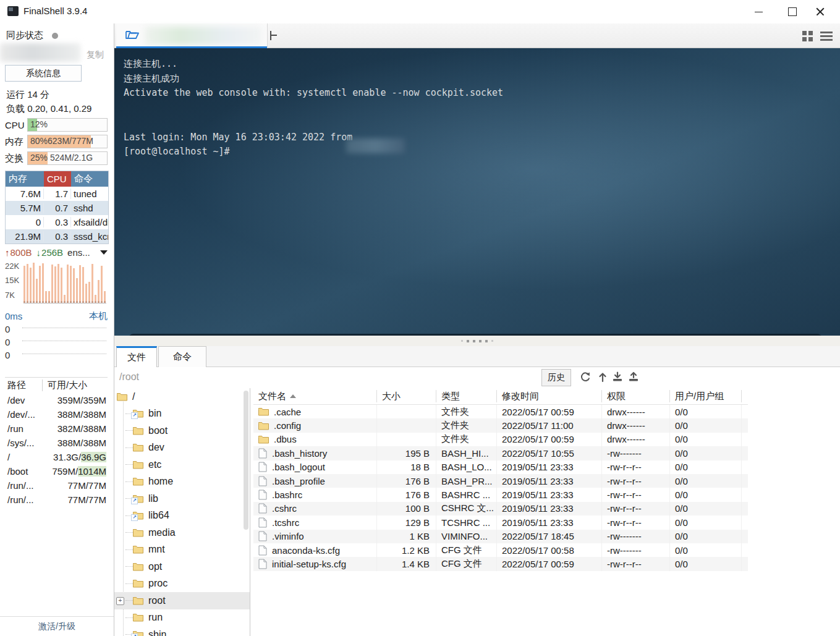  Describe the element at coordinates (549, 396) in the screenshot. I see `file-header-3: 修改时间` at that location.